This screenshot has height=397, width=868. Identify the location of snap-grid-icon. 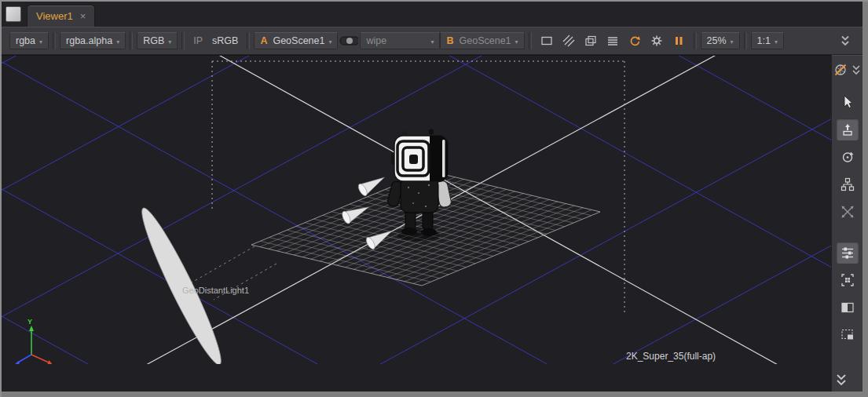
(848, 280).